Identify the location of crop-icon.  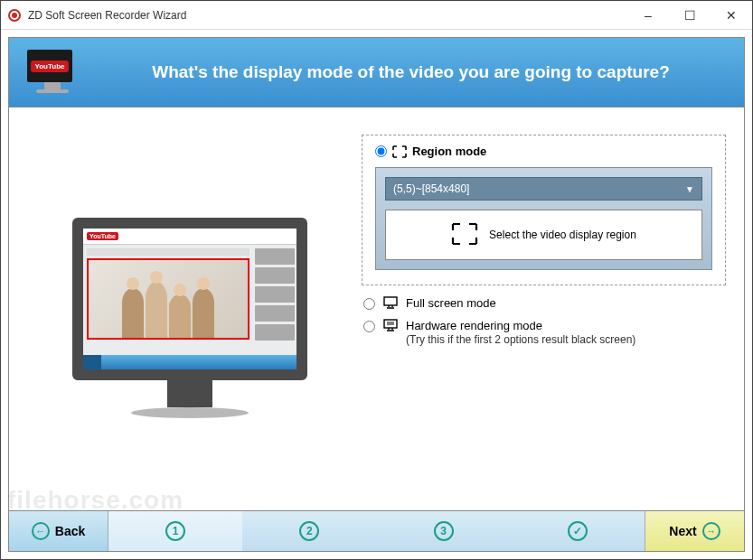
(400, 152).